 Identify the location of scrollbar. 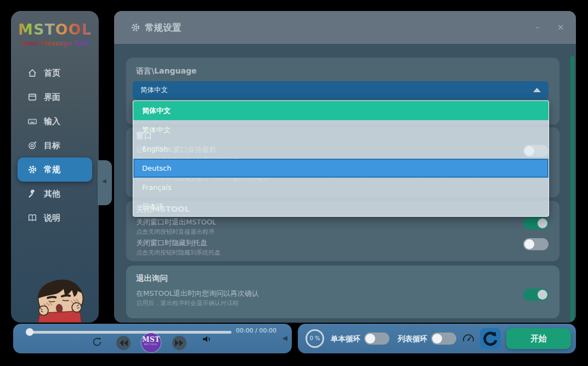
(573, 189).